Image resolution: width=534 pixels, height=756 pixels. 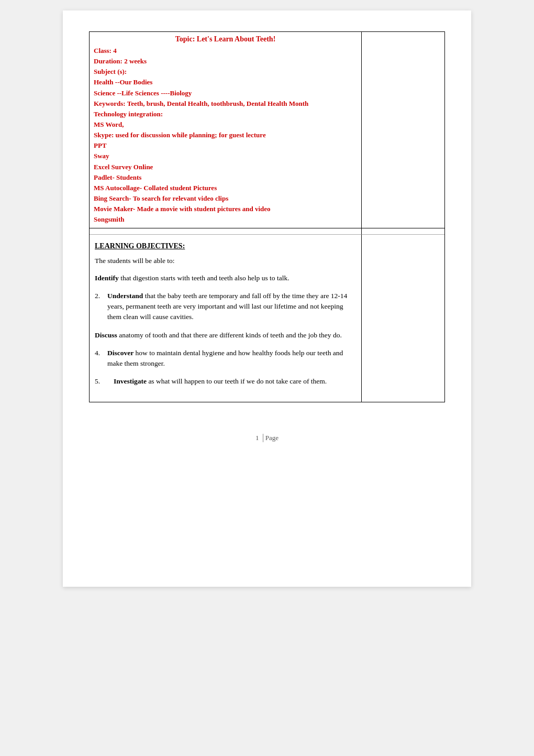 I want to click on objective-5-text: as what will happen to our teeth if we d…, so click(x=238, y=381).